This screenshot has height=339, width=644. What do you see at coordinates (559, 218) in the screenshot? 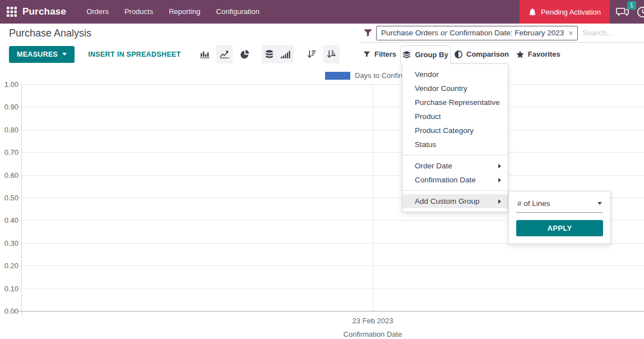
I see `add-custom-group-panel: # of Lines APPLY` at bounding box center [559, 218].